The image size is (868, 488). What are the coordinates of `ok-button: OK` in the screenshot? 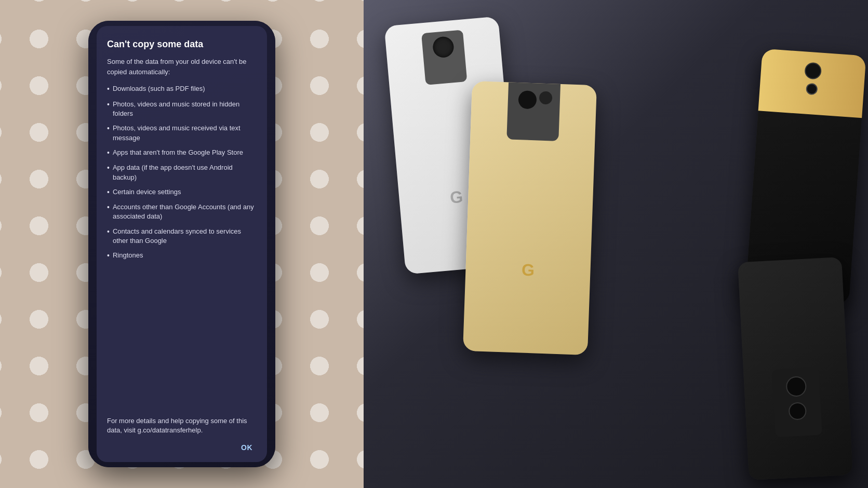 It's located at (247, 448).